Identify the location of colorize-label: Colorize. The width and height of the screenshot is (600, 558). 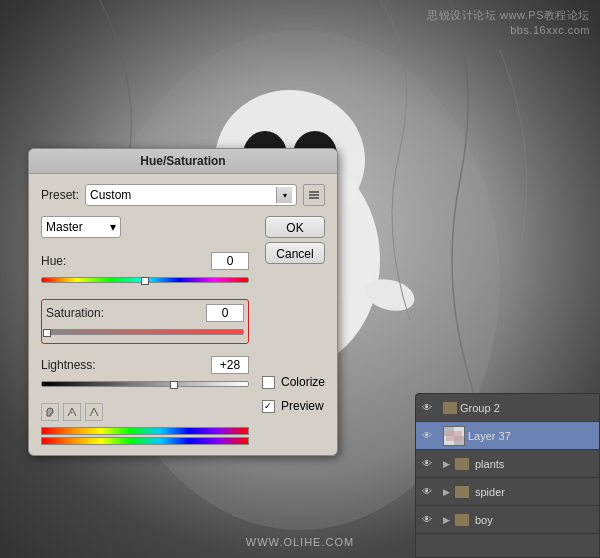
(303, 382).